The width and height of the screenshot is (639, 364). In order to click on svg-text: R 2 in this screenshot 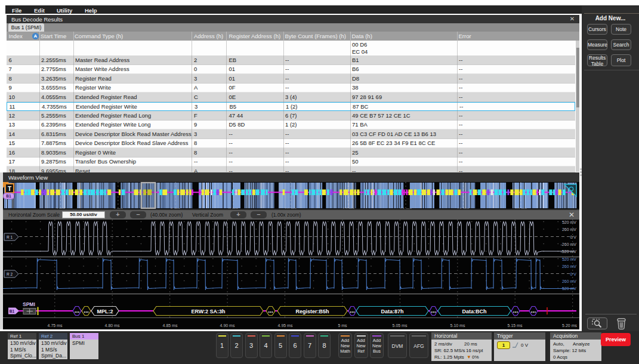, I will do `click(10, 274)`.